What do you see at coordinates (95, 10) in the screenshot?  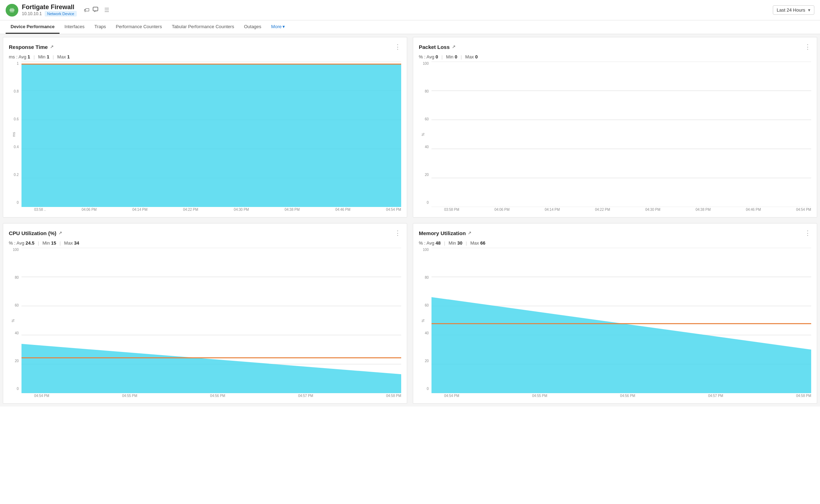 I see `chat-icon` at bounding box center [95, 10].